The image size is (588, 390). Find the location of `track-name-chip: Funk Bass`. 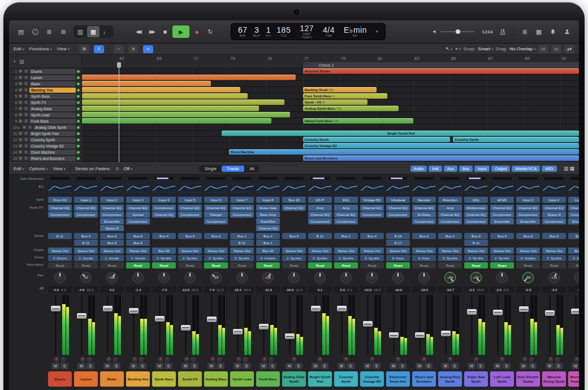

track-name-chip: Funk Bass is located at coordinates (268, 379).